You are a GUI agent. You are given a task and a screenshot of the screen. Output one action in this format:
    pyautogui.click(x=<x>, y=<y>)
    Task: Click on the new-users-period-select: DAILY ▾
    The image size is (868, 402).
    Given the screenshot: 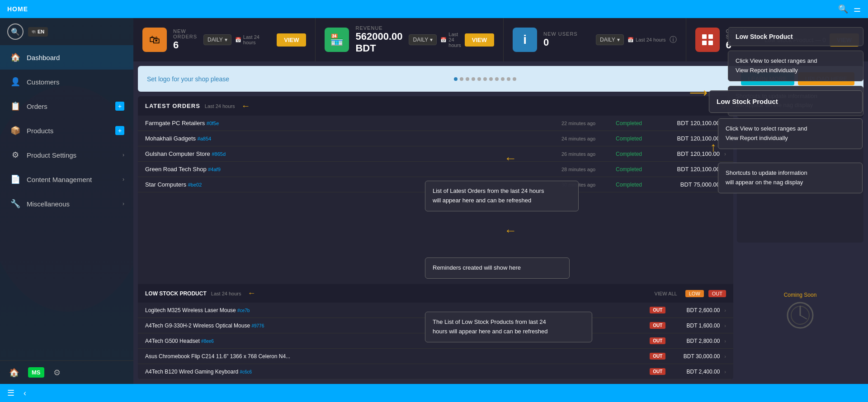 What is the action you would take?
    pyautogui.click(x=610, y=40)
    